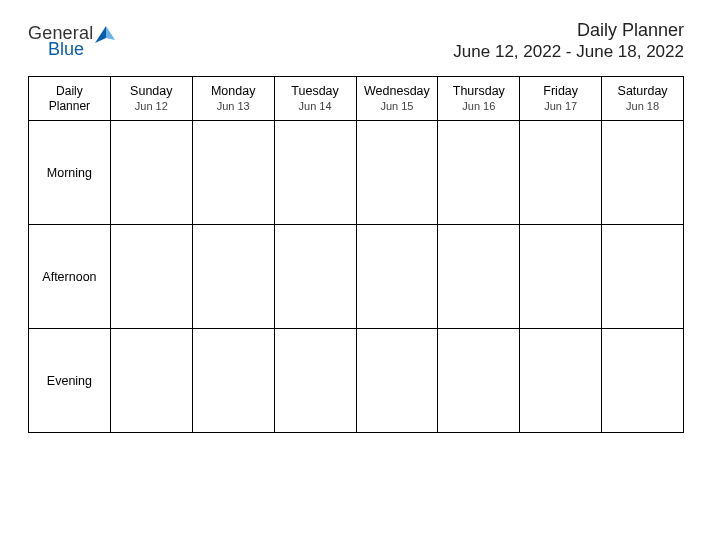 Image resolution: width=712 pixels, height=550 pixels. What do you see at coordinates (70, 173) in the screenshot?
I see `row-label-morning: Morning` at bounding box center [70, 173].